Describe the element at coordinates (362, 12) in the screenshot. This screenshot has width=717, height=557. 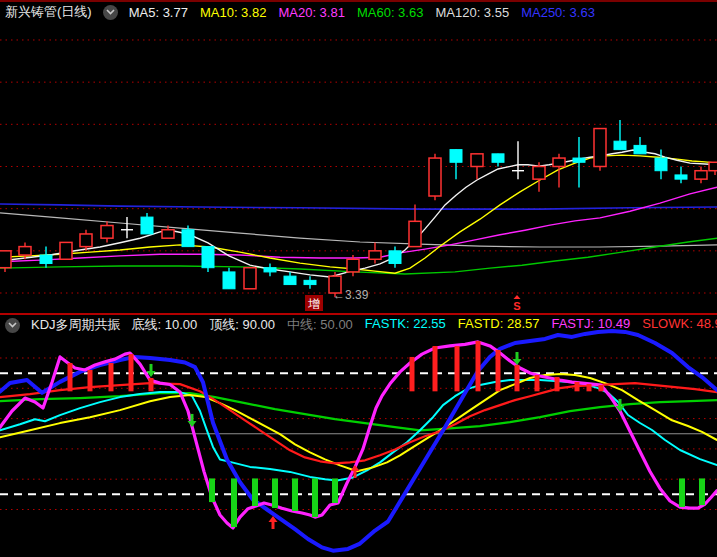
I see `ma-indicator-labels: MA5: 3.77MA10: 3.82MA20: 3.81MA60: 3.63M…` at that location.